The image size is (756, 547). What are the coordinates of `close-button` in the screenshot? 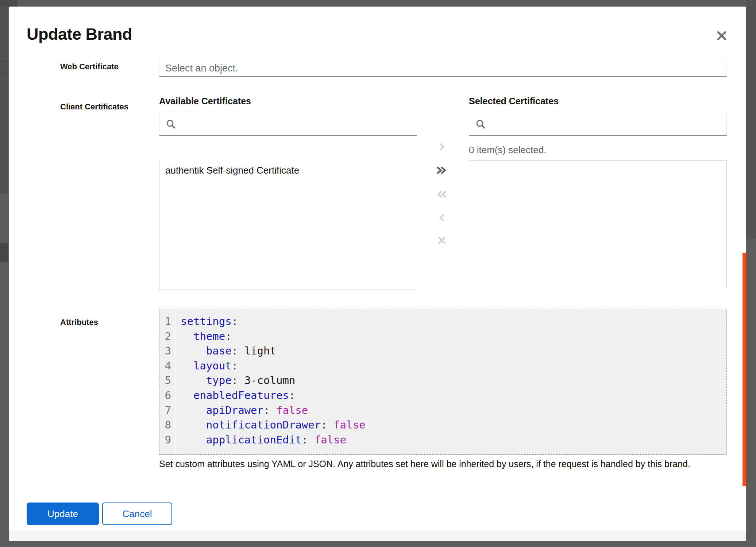 It's located at (722, 36).